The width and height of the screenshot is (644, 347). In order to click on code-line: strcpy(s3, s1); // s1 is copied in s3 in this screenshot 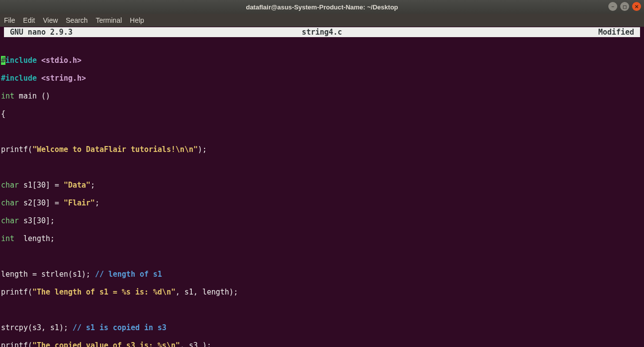, I will do `click(322, 328)`.